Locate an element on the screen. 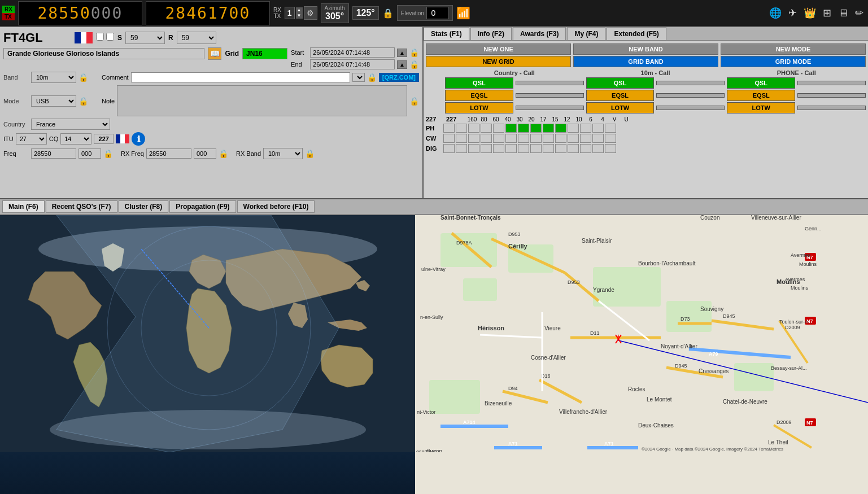 The width and height of the screenshot is (868, 494). elevation-section: Elevation is located at coordinates (425, 13).